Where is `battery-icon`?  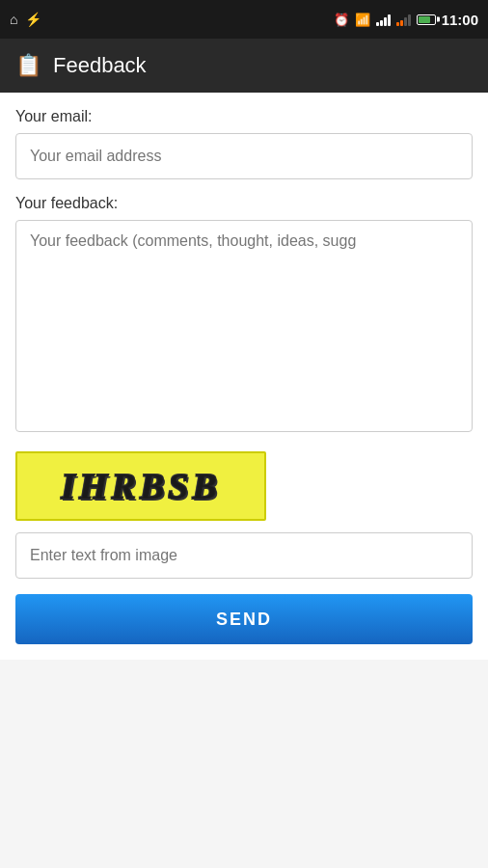
battery-icon is located at coordinates (426, 19).